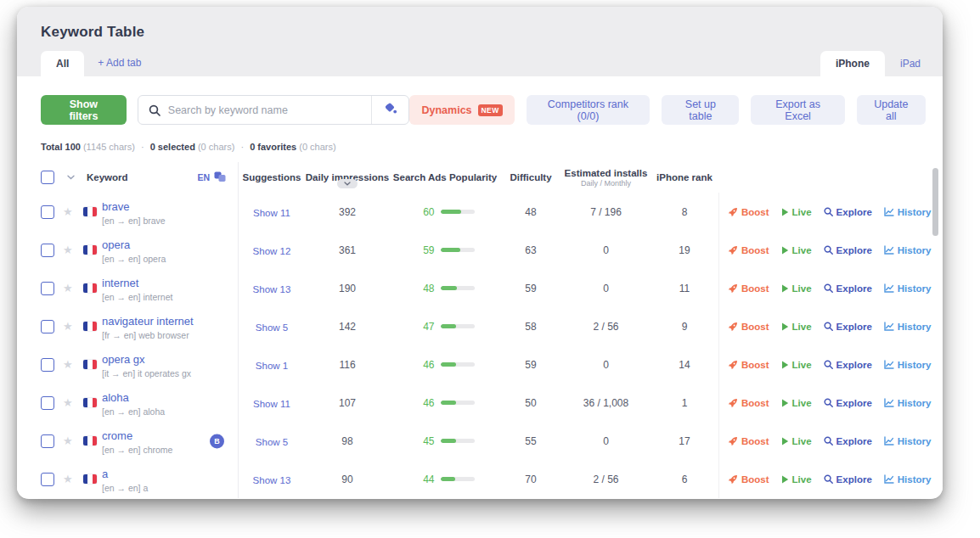 Image resolution: width=980 pixels, height=538 pixels. What do you see at coordinates (462, 110) in the screenshot?
I see `dynamics-button: Dynamics NEW` at bounding box center [462, 110].